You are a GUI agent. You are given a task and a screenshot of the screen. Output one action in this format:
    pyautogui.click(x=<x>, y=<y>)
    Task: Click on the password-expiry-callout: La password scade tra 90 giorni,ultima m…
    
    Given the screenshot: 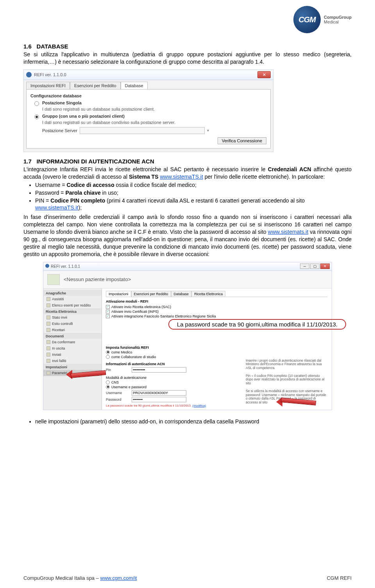 What is the action you would take?
    pyautogui.click(x=257, y=324)
    